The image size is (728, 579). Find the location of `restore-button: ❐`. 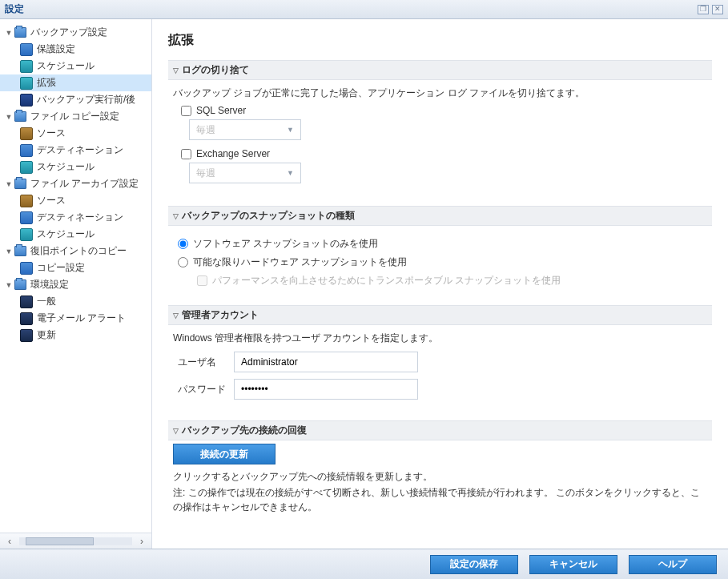

restore-button: ❐ is located at coordinates (703, 10).